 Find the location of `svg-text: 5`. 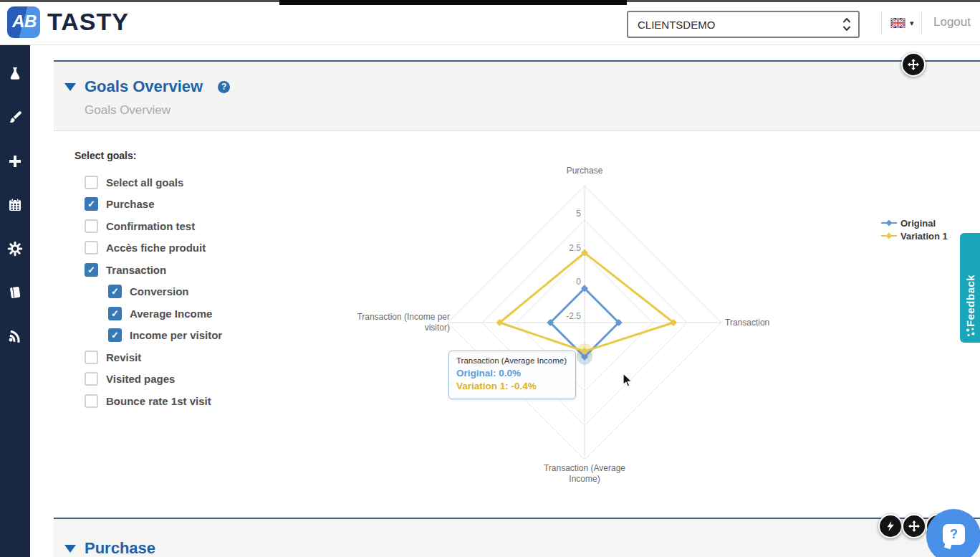

svg-text: 5 is located at coordinates (579, 214).